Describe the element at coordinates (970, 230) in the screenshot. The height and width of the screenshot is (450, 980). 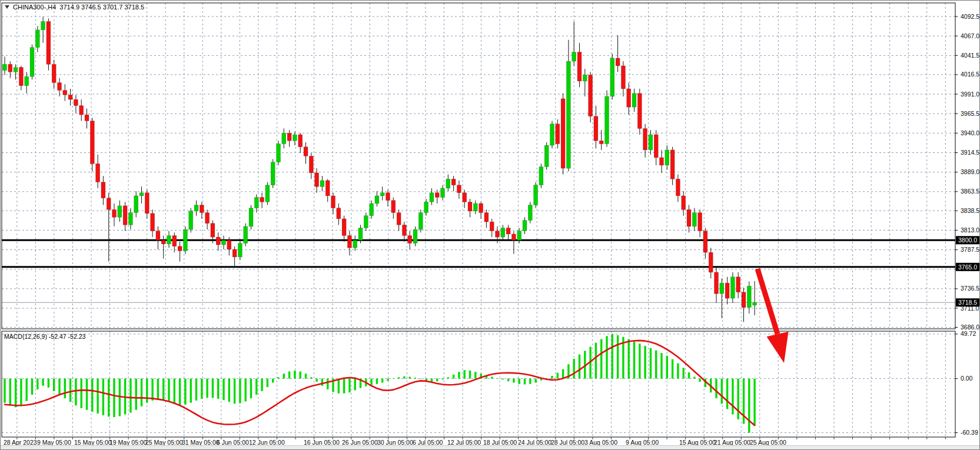
I see `price-axis-label: 3813.0` at that location.